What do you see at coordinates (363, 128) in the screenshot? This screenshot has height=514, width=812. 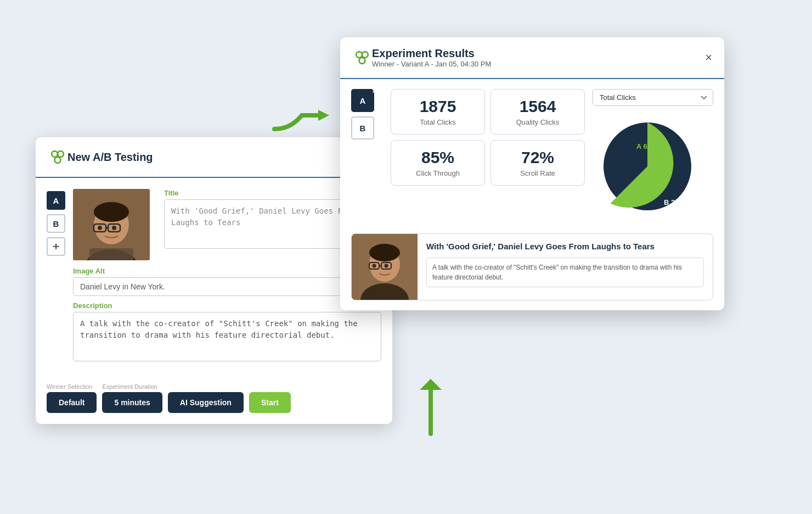 I see `results-variant-b-tab: B` at bounding box center [363, 128].